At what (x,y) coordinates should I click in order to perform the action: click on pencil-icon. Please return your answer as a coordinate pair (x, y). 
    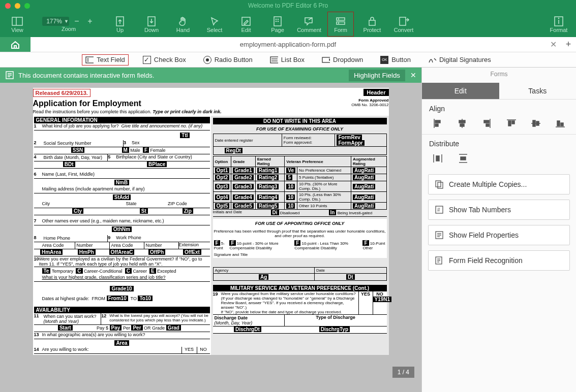
    Looking at the image, I should click on (246, 21).